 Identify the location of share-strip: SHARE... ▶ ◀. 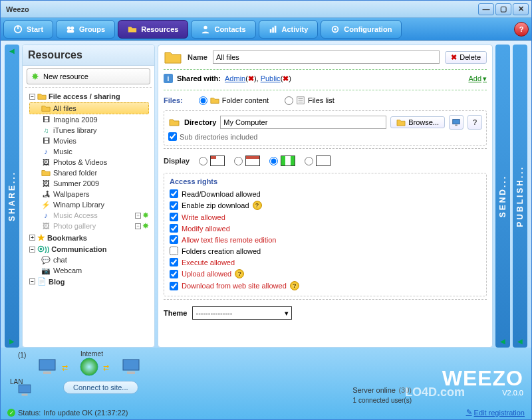
(12, 196).